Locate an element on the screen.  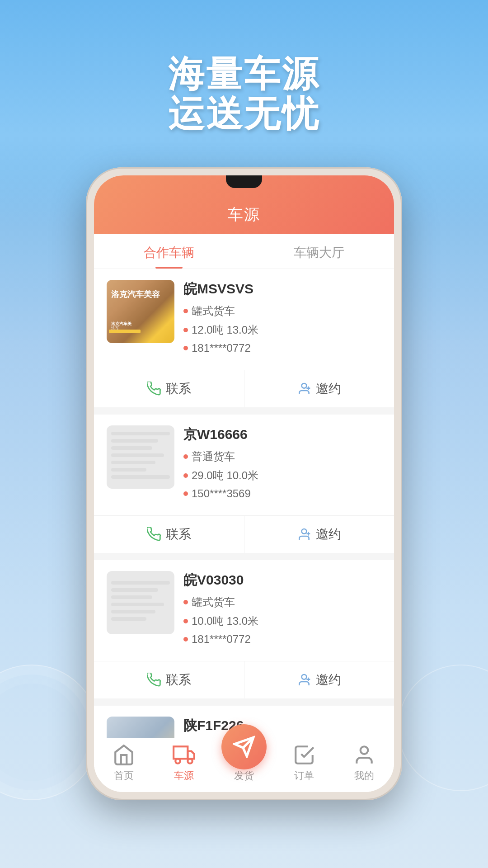
tab-cooperative-vehicles: 合作车辆 is located at coordinates (169, 251).